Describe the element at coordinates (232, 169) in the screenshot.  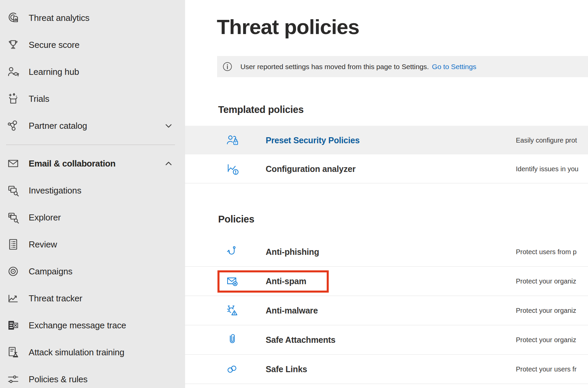
I see `configuration-analyzer-icon` at that location.